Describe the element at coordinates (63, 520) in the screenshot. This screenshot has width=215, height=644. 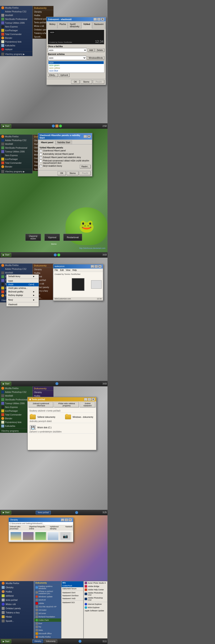
I see `photos-minimize: _` at that location.